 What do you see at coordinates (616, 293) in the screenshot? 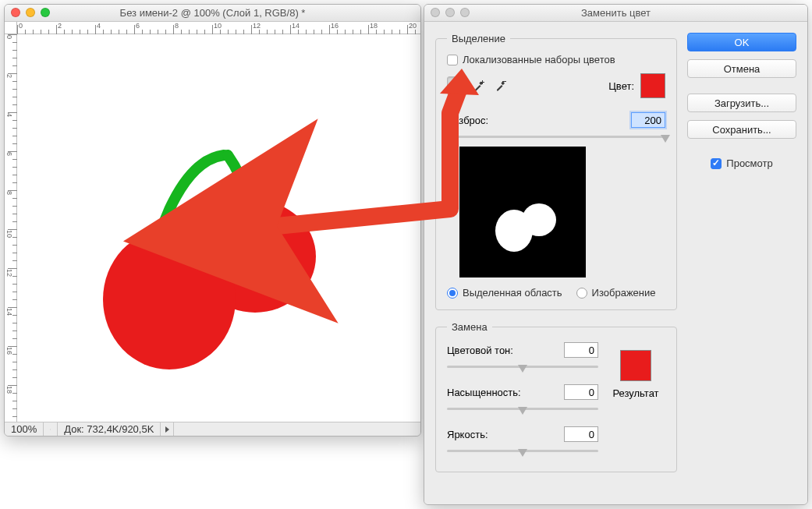
I see `radio-image-row: Изображение` at bounding box center [616, 293].